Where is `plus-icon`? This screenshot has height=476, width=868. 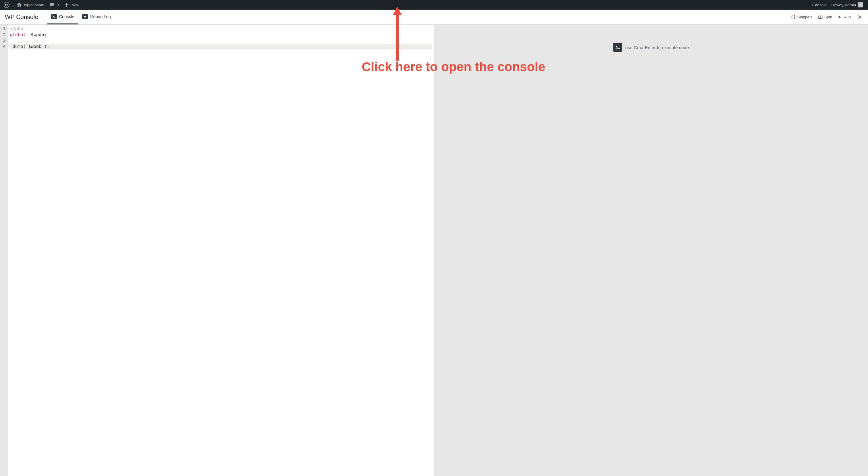 plus-icon is located at coordinates (67, 5).